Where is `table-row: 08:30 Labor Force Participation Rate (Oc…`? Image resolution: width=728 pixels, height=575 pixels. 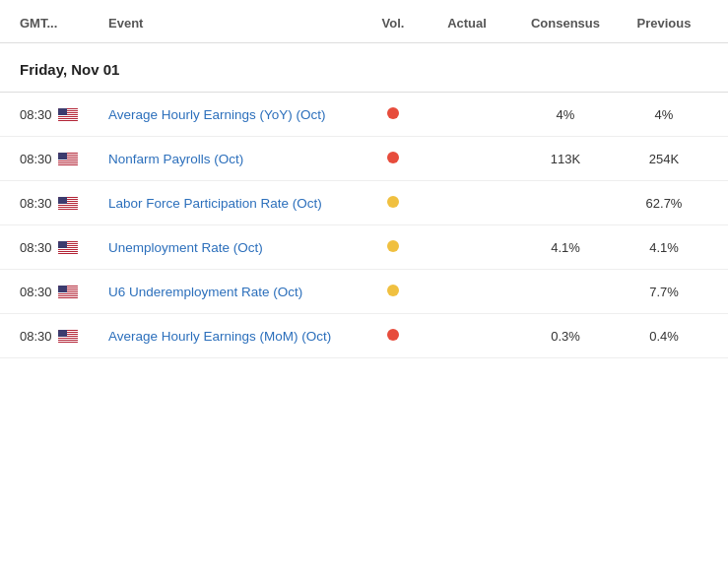 table-row: 08:30 Labor Force Participation Rate (Oc… is located at coordinates (364, 203).